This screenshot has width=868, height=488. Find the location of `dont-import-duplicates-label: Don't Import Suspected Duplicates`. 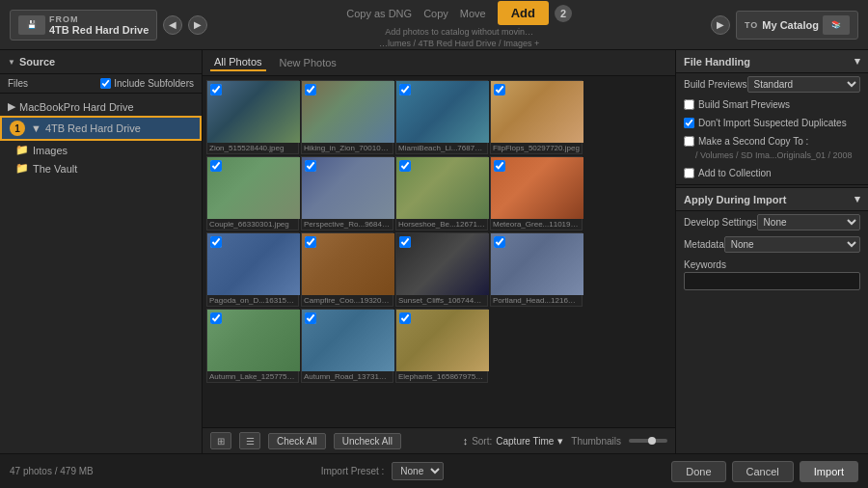

dont-import-duplicates-label: Don't Import Suspected Duplicates is located at coordinates (772, 123).